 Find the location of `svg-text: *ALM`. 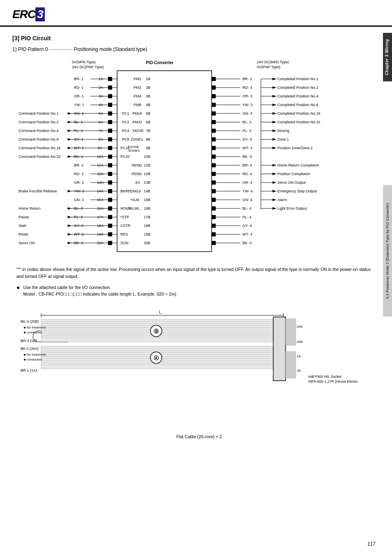

svg-text: *ALM is located at coordinates (135, 200).